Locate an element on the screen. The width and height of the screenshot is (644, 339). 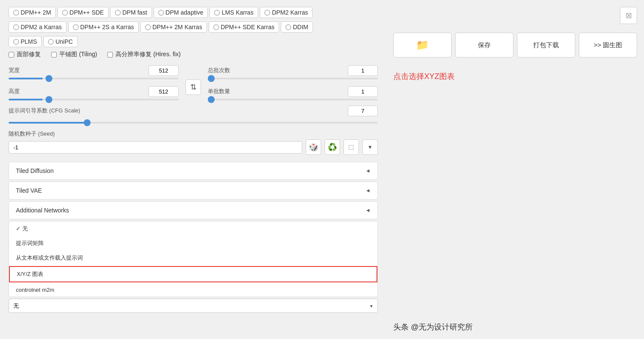
sampler-dpmfast: DPM fast is located at coordinates (131, 12).